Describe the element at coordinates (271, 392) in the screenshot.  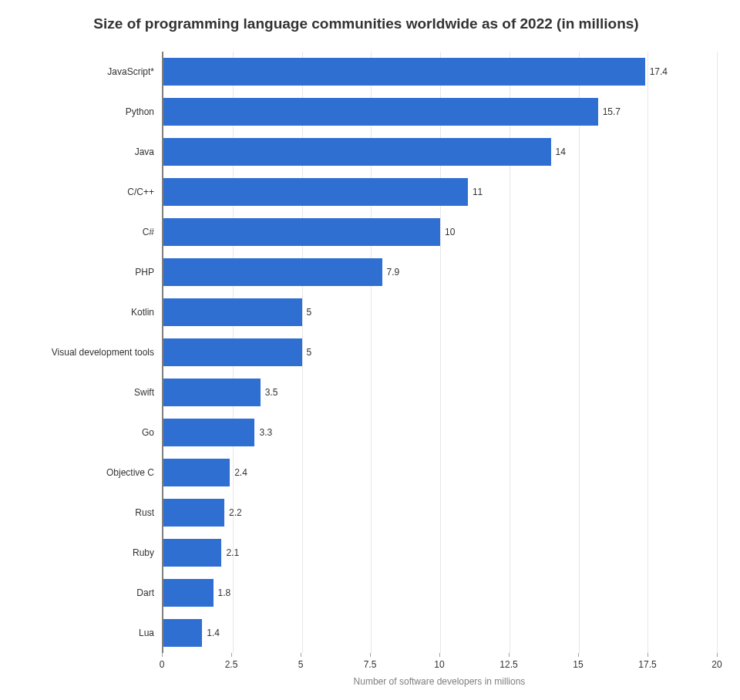
I see `bar-value-label: 3.5` at that location.